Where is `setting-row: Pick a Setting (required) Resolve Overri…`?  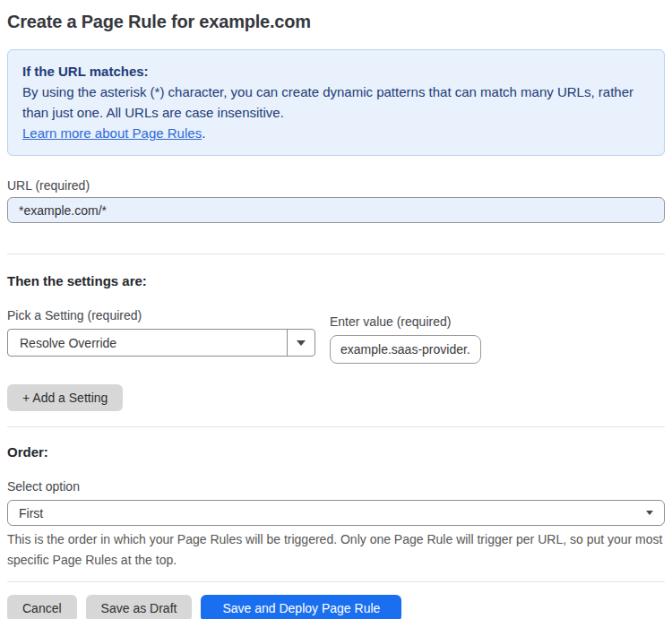
setting-row: Pick a Setting (required) Resolve Overri… is located at coordinates (336, 336).